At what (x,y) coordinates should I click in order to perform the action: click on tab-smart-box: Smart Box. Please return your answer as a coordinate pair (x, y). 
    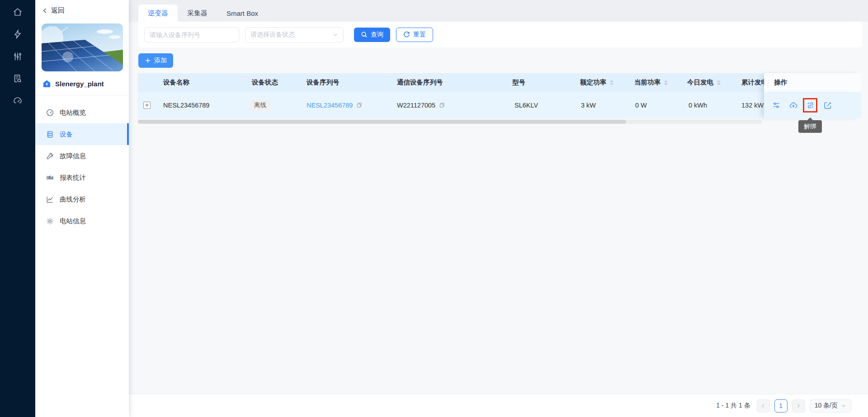
    Looking at the image, I should click on (242, 13).